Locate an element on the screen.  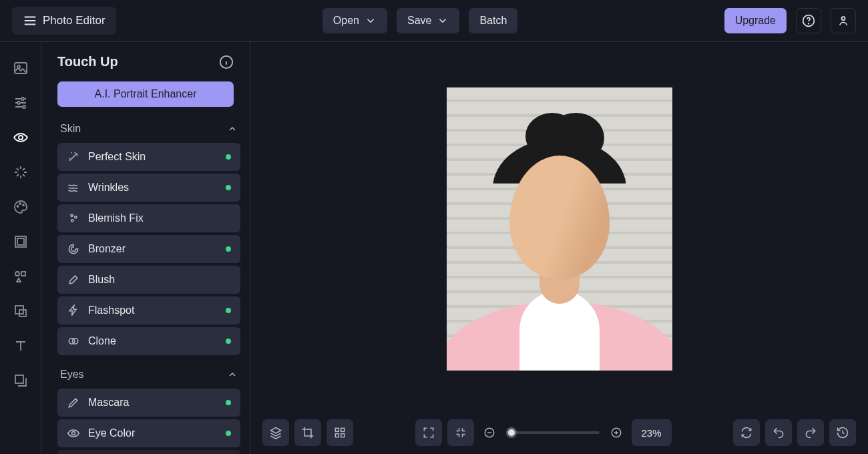
tool-blemish-fix: Blemish Fix is located at coordinates (149, 218).